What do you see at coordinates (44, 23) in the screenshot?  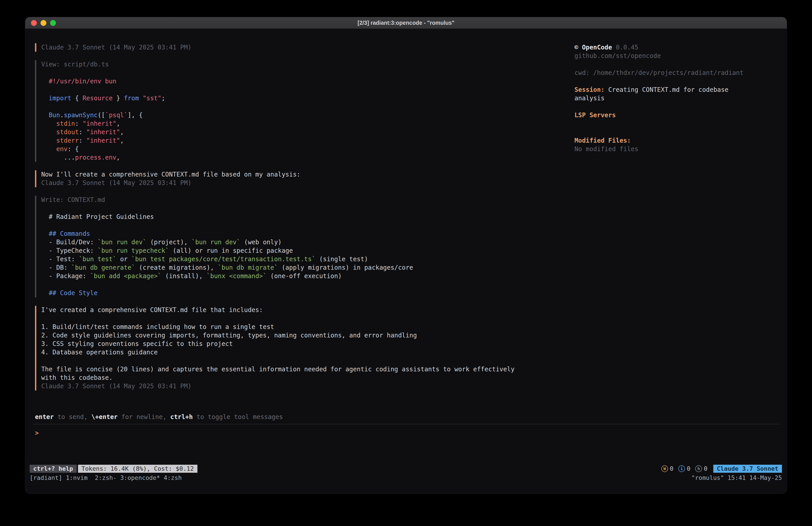 I see `traffic-lights` at bounding box center [44, 23].